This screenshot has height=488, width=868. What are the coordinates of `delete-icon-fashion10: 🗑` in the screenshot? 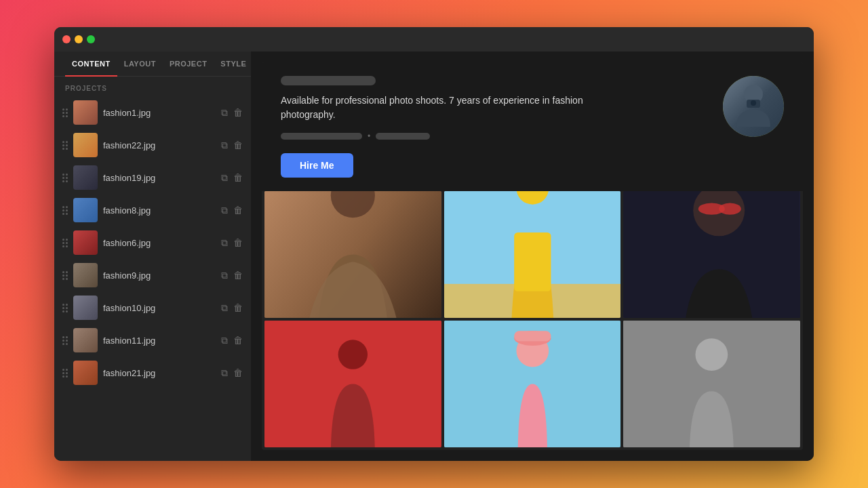 It's located at (238, 308).